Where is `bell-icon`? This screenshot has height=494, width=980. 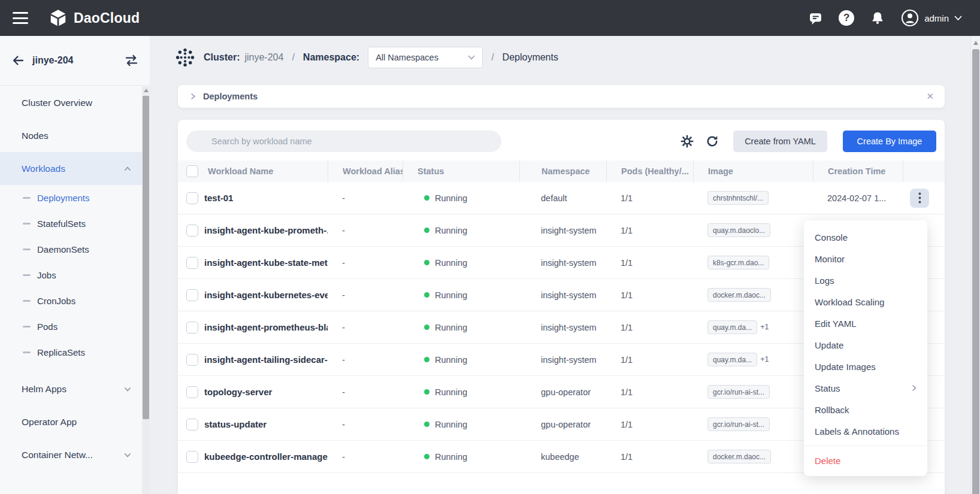
bell-icon is located at coordinates (878, 18).